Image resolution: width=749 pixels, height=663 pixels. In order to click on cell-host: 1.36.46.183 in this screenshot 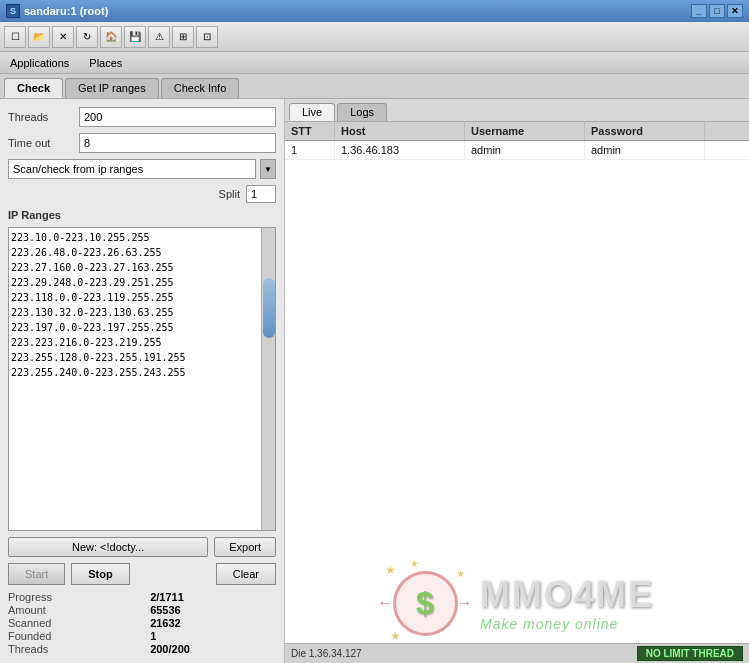, I will do `click(400, 150)`.